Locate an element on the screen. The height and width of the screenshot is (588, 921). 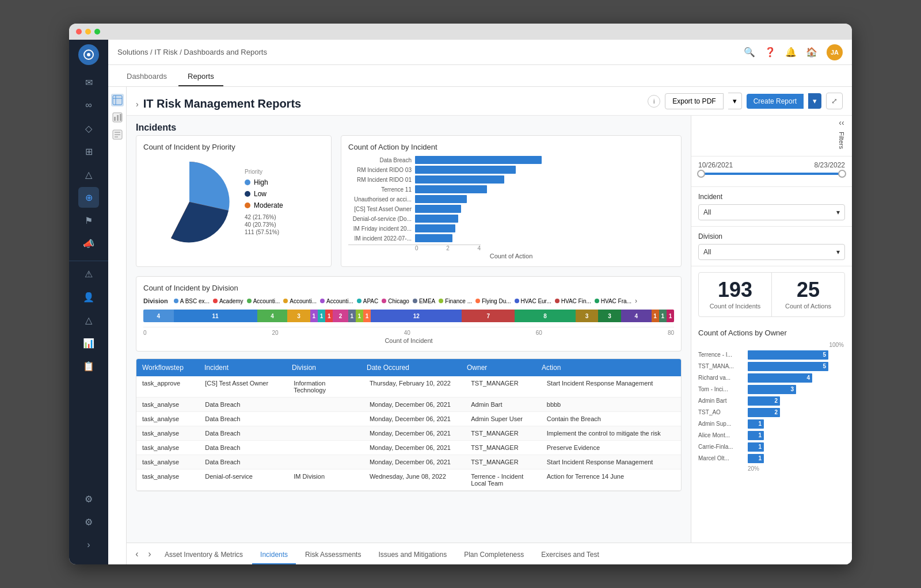
col-owner: Owner is located at coordinates (498, 368).